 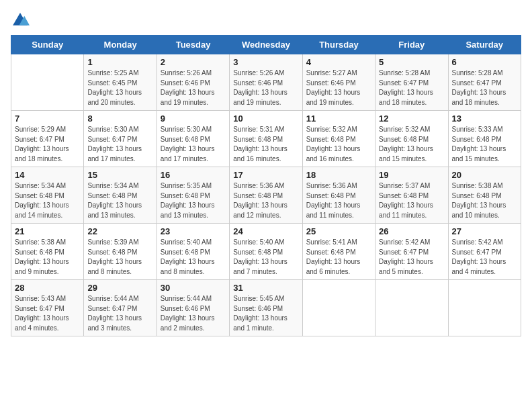 I want to click on day-info: Sunrise: 5:44 AMSunset: 6:46 PMDaylight:…, so click(x=193, y=314).